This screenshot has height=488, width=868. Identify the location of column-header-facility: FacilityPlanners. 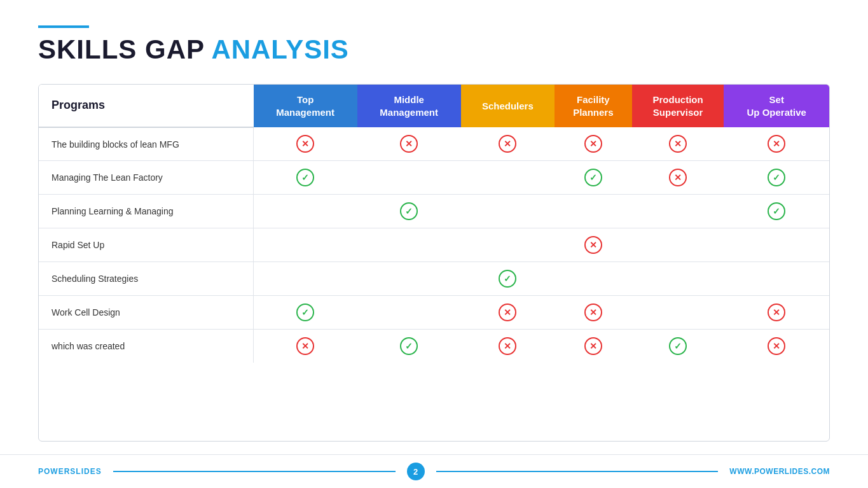
(593, 106).